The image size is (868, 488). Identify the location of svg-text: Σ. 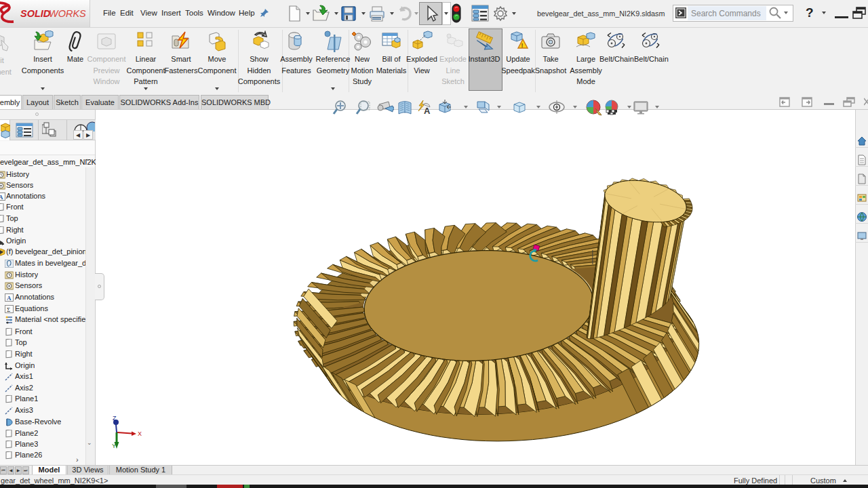
(8, 310).